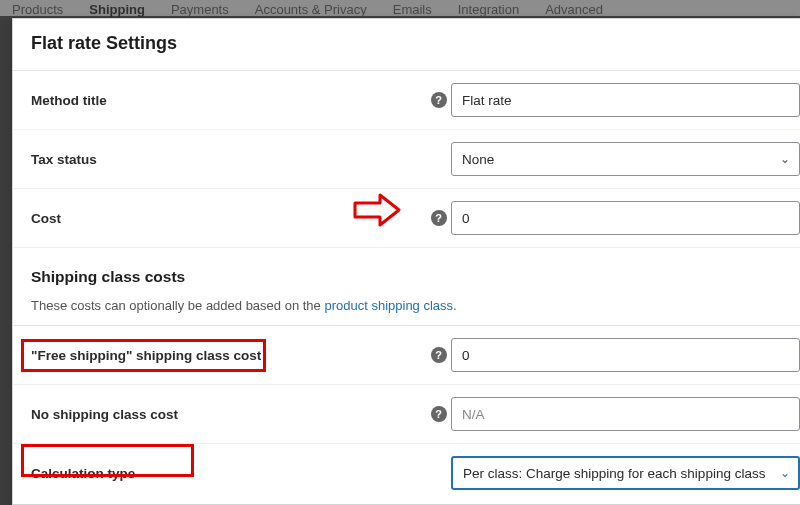 This screenshot has height=505, width=800. Describe the element at coordinates (406, 474) in the screenshot. I see `row-calculation-type: Calculation type Per class: Charge shipp…` at that location.